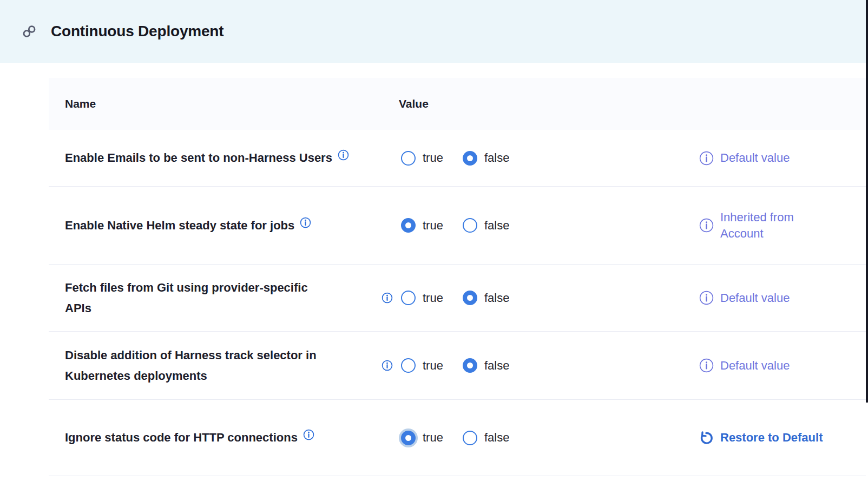 The image size is (868, 501). Describe the element at coordinates (757, 234) in the screenshot. I see `status-label-line: Account` at that location.